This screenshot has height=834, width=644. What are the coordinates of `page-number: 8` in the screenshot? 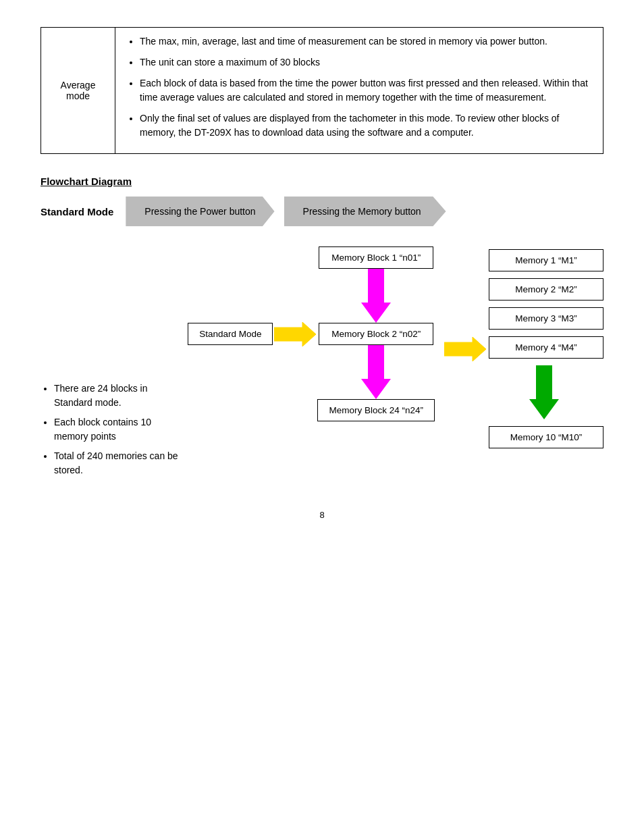 It's located at (322, 515).